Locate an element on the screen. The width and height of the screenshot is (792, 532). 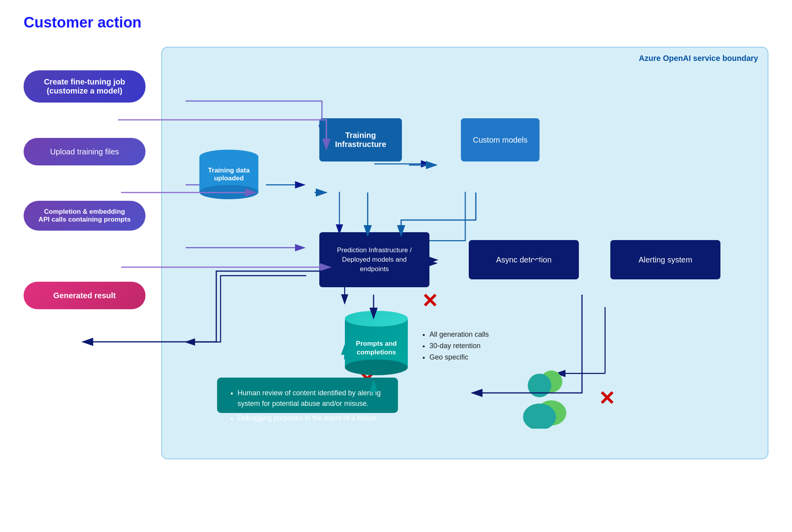
custom-models-label: Custom models is located at coordinates (500, 140).